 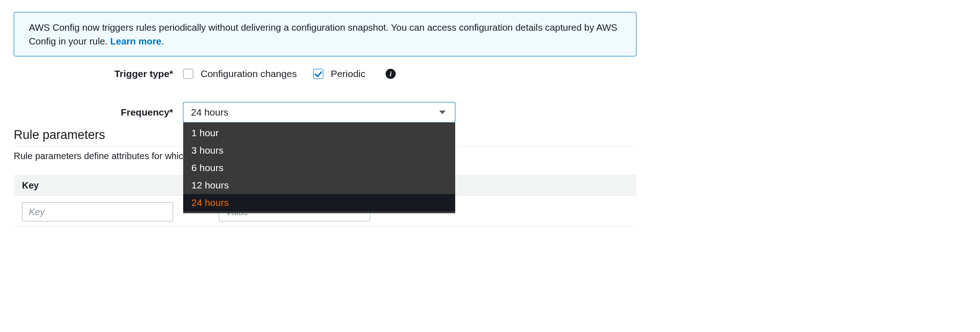 What do you see at coordinates (98, 212) in the screenshot?
I see `param-key-input` at bounding box center [98, 212].